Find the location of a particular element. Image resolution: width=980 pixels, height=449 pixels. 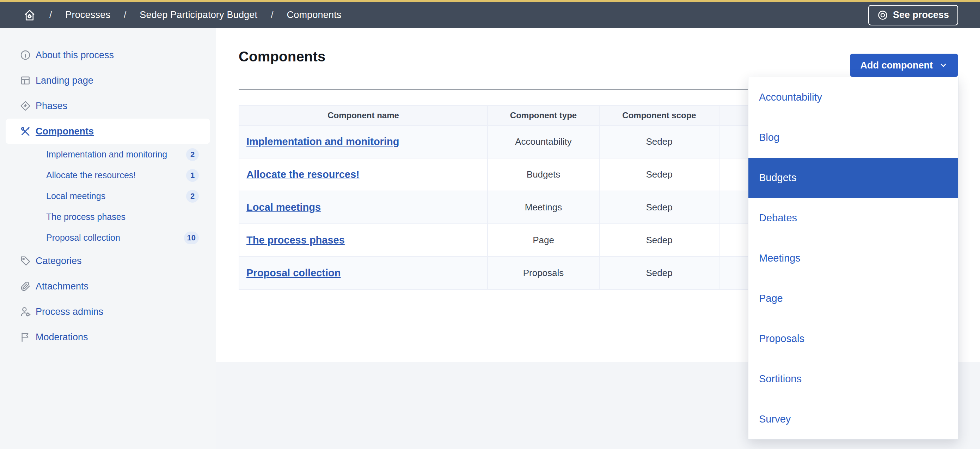

sidebar-bottom-list: Categories Attachments Process admins Mo… is located at coordinates (108, 299).